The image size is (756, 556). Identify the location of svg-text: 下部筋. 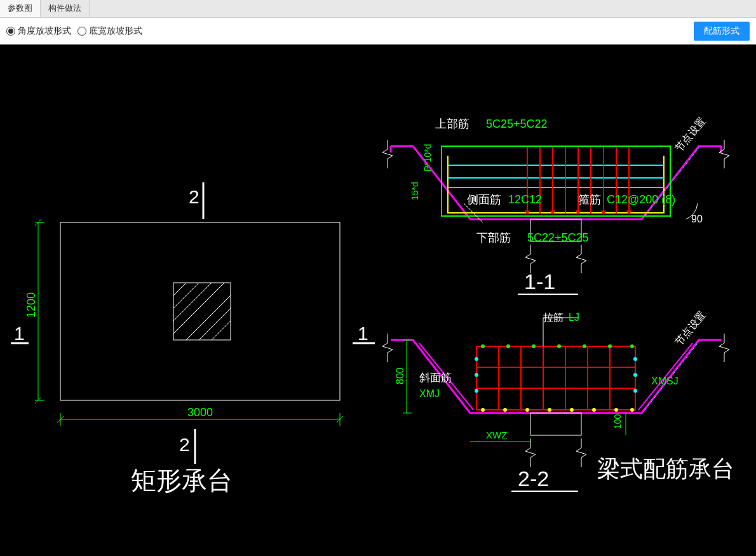
(494, 238).